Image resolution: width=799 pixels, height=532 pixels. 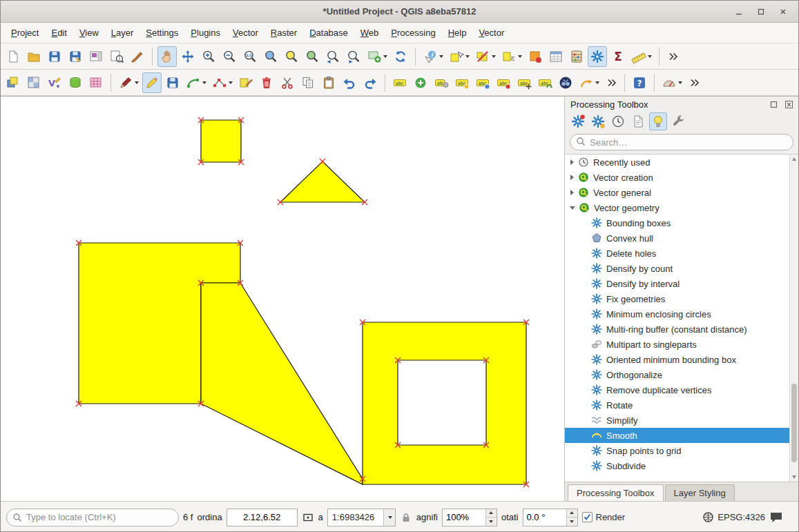 What do you see at coordinates (524, 83) in the screenshot?
I see `move-label-button: abc` at bounding box center [524, 83].